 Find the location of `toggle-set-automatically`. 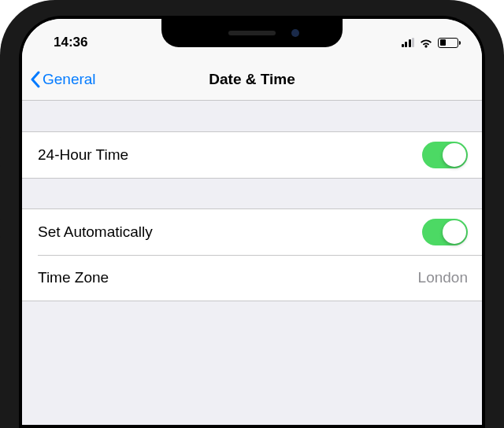

toggle-set-automatically is located at coordinates (445, 232).